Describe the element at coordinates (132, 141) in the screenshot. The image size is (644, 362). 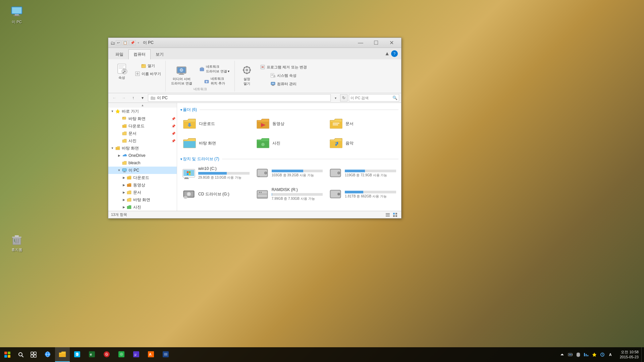
I see `pics1-label: 사진` at that location.